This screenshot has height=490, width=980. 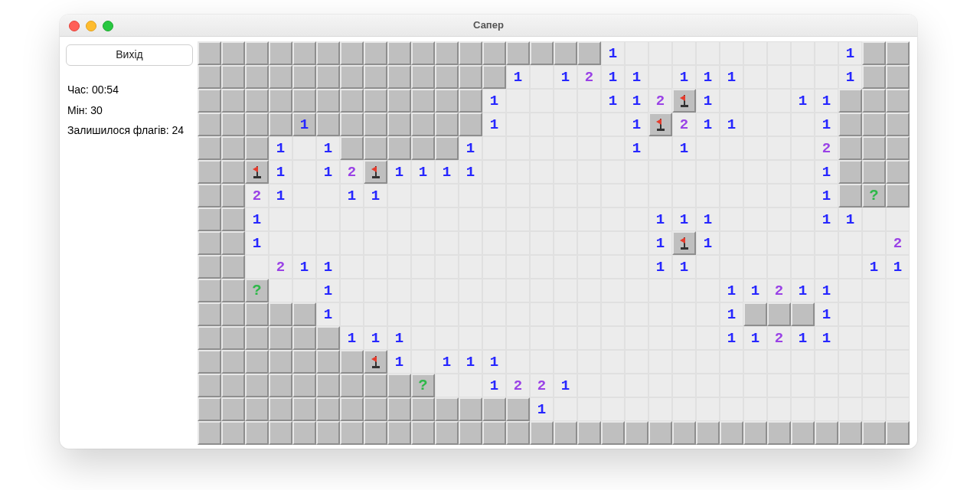 What do you see at coordinates (233, 77) in the screenshot?
I see `cell-r1-c1` at bounding box center [233, 77].